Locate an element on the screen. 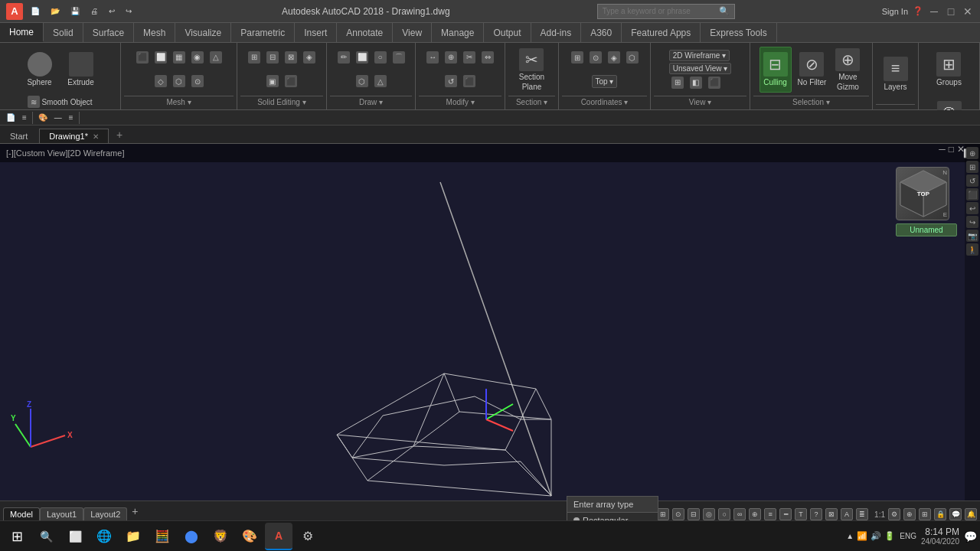 This screenshot has height=551, width=980. vc-walk: 🚶 is located at coordinates (972, 249).